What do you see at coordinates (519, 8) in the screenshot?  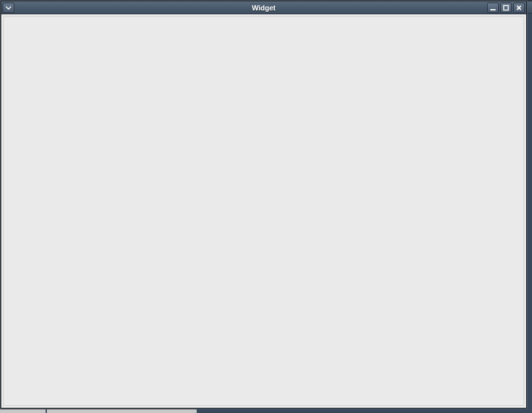 I see `close-button` at bounding box center [519, 8].